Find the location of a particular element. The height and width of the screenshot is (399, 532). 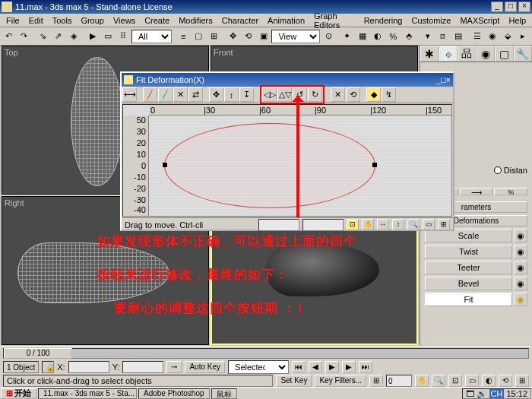

goto-start-button: ⏮ is located at coordinates (299, 367).